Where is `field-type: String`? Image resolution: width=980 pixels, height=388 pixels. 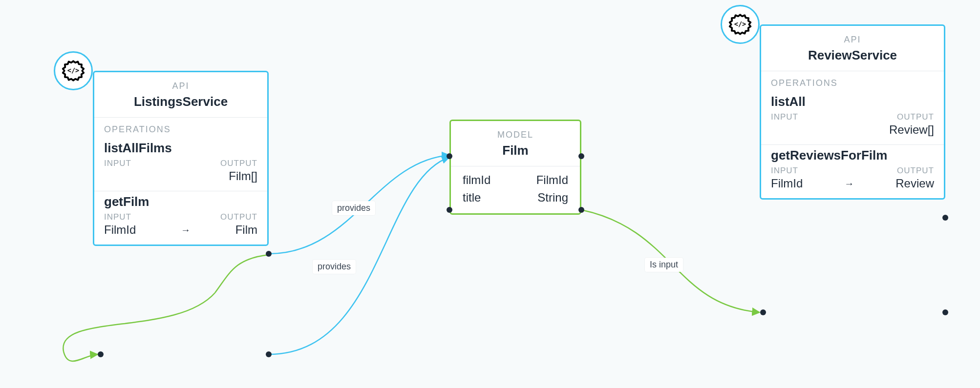 field-type: String is located at coordinates (553, 198).